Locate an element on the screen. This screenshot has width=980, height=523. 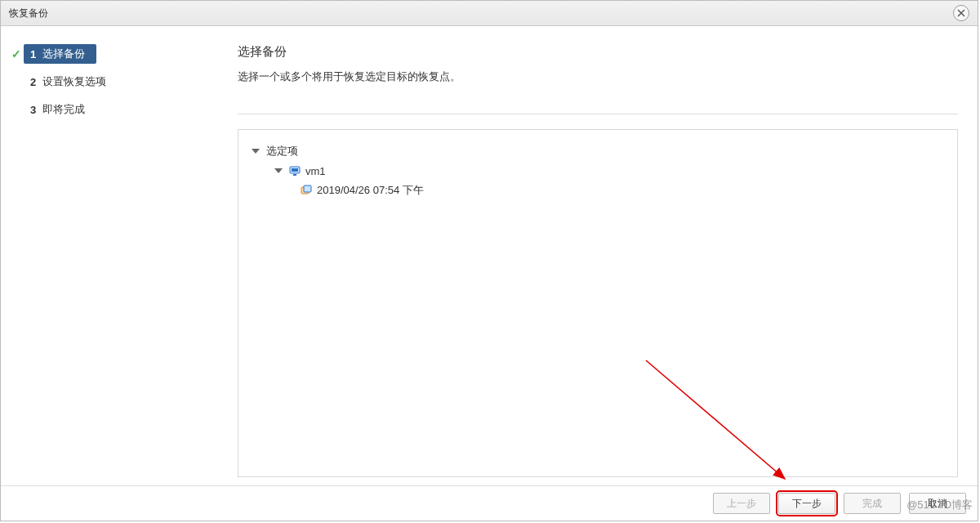
dialog-title: 恢复备份 is located at coordinates (29, 13).